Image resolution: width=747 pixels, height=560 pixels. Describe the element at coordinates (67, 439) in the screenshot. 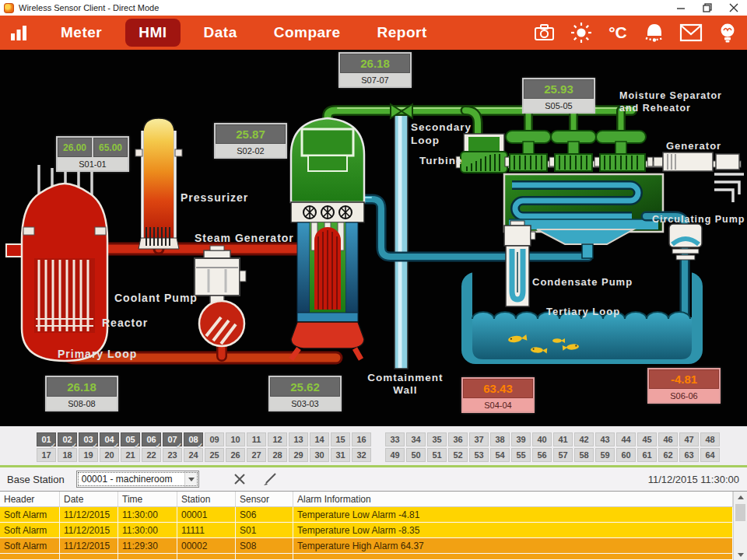

I see `channel-cell-02: 02✓` at that location.